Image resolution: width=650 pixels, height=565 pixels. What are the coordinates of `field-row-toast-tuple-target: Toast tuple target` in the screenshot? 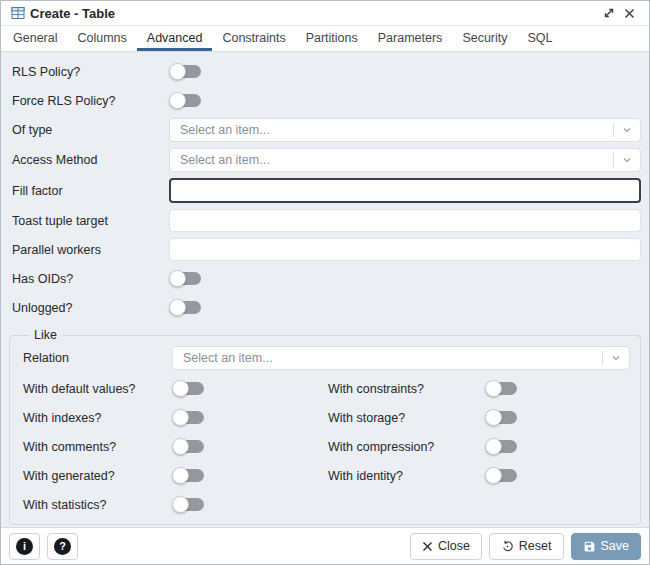 It's located at (325, 220).